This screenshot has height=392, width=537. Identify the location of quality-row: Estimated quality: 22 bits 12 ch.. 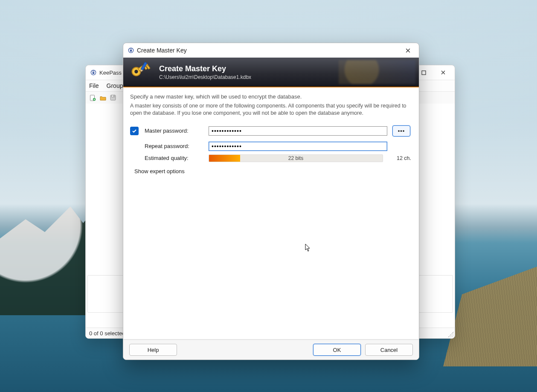
(271, 158).